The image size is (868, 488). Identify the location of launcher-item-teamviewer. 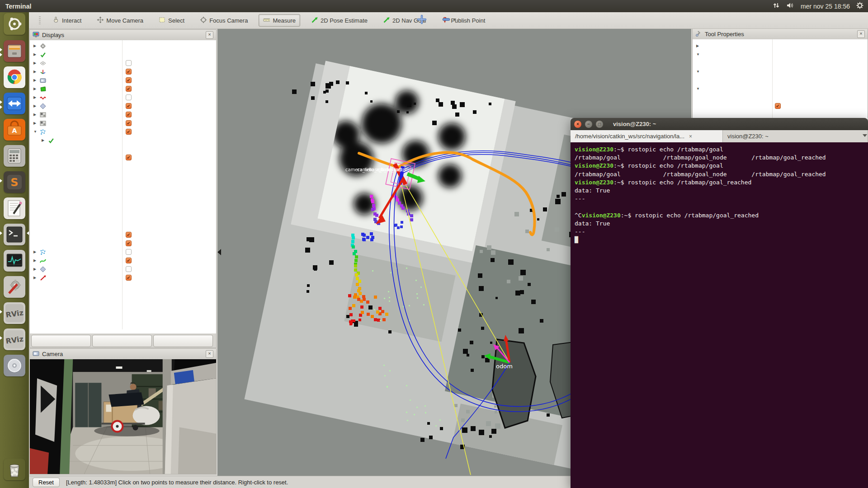
(14, 103).